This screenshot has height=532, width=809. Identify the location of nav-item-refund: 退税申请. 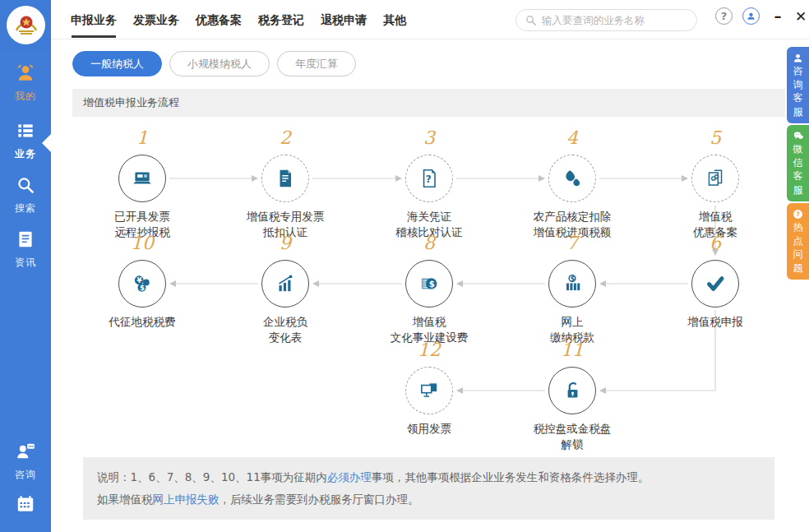
(344, 20).